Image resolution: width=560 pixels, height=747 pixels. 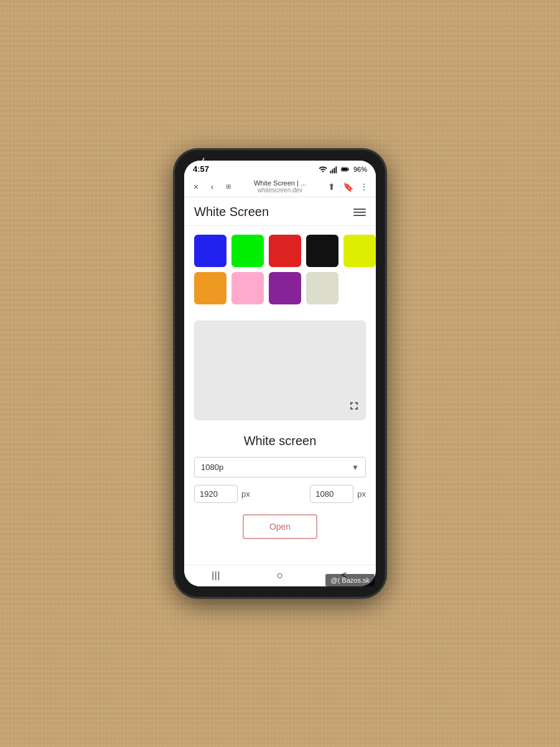 I want to click on color-yellow, so click(x=360, y=251).